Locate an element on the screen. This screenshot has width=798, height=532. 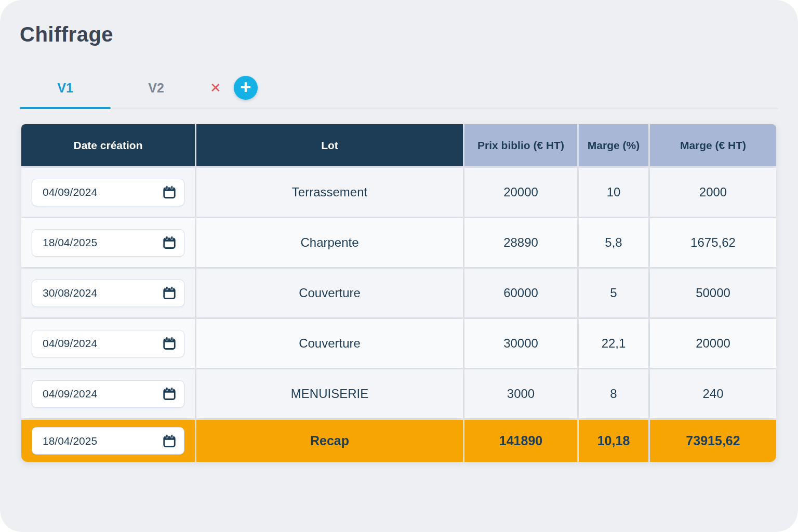
plus-icon: + is located at coordinates (245, 87).